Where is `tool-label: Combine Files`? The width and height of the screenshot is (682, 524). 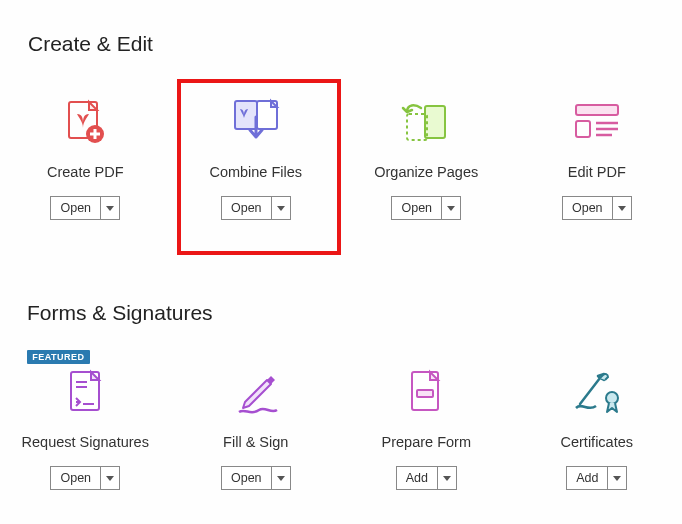
tool-label: Combine Files is located at coordinates (256, 172).